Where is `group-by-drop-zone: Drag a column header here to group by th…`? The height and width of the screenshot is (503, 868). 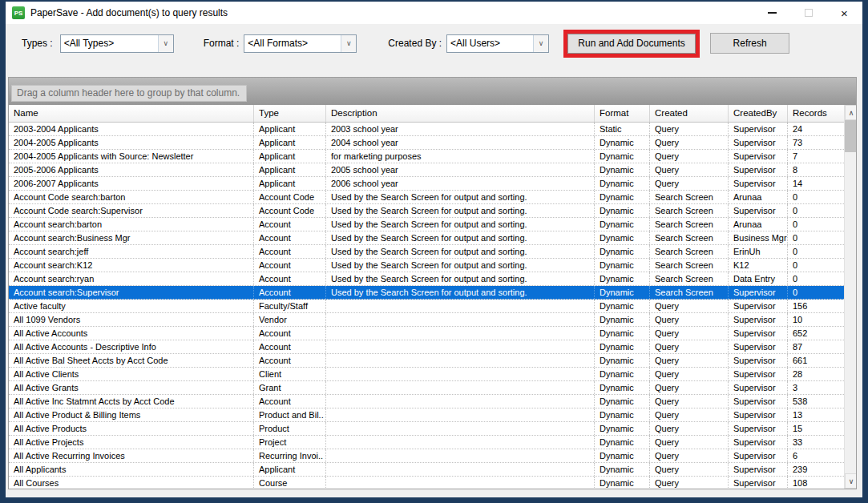
group-by-drop-zone: Drag a column header here to group by th… is located at coordinates (433, 91).